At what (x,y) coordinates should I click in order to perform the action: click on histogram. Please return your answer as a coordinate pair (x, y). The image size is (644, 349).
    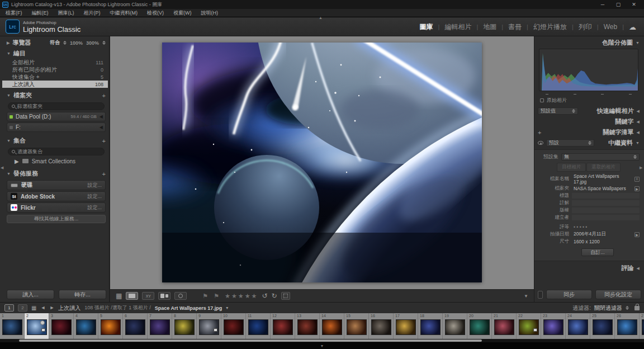
    Looking at the image, I should click on (589, 70).